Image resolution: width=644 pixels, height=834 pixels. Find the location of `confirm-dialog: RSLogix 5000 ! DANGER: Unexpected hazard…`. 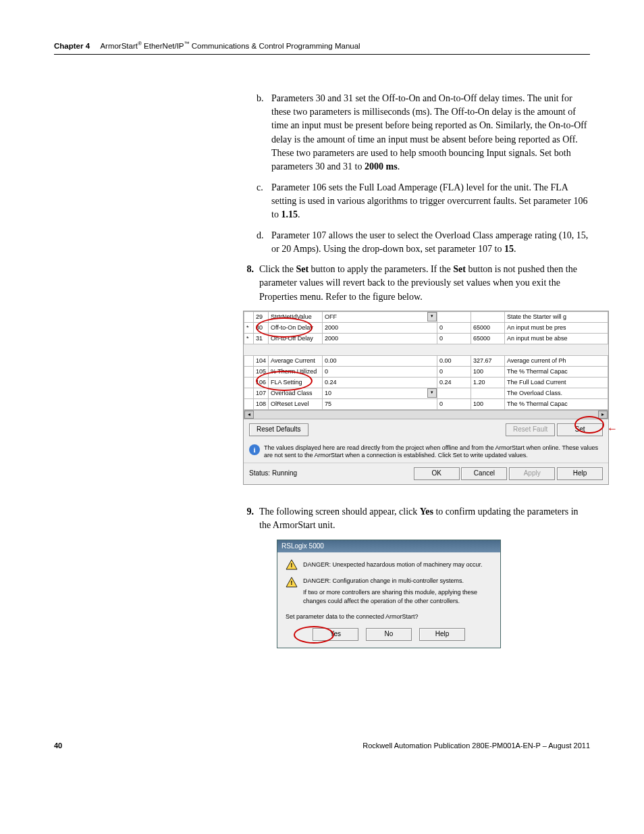

confirm-dialog: RSLogix 5000 ! DANGER: Unexpected hazard… is located at coordinates (389, 594).